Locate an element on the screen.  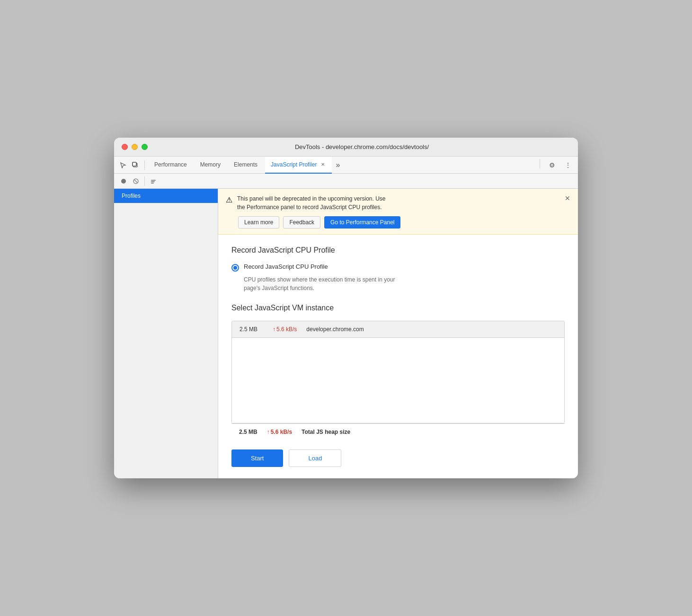
close-button is located at coordinates (125, 147).